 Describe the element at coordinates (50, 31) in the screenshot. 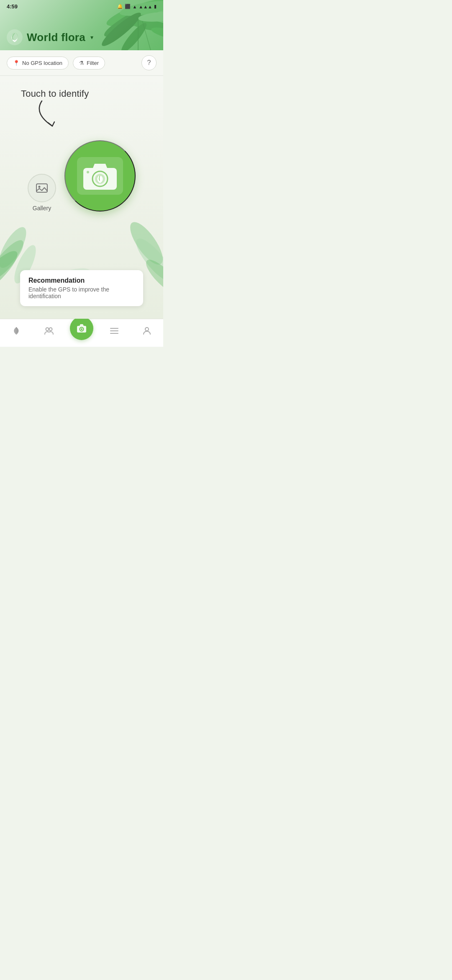

I see `app-title-row: World flora ▾` at that location.